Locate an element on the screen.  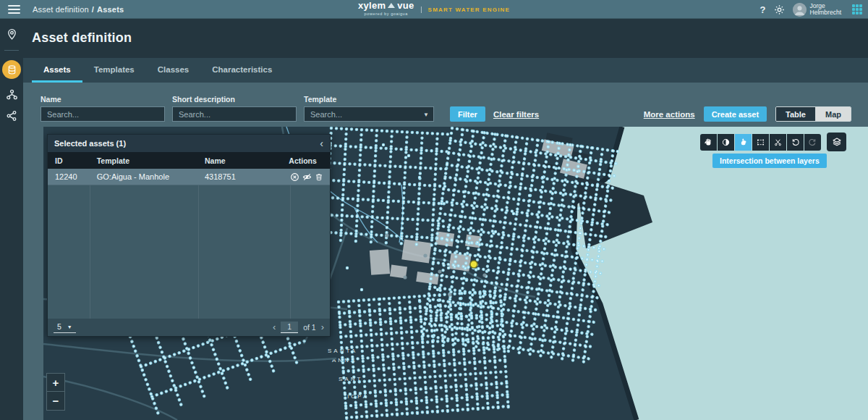
panel-title: Selected assets (1) is located at coordinates (90, 143).